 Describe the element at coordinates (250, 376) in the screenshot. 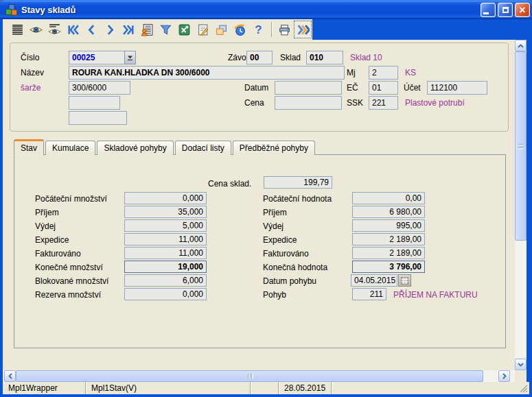

I see `hscroll-thumb` at that location.